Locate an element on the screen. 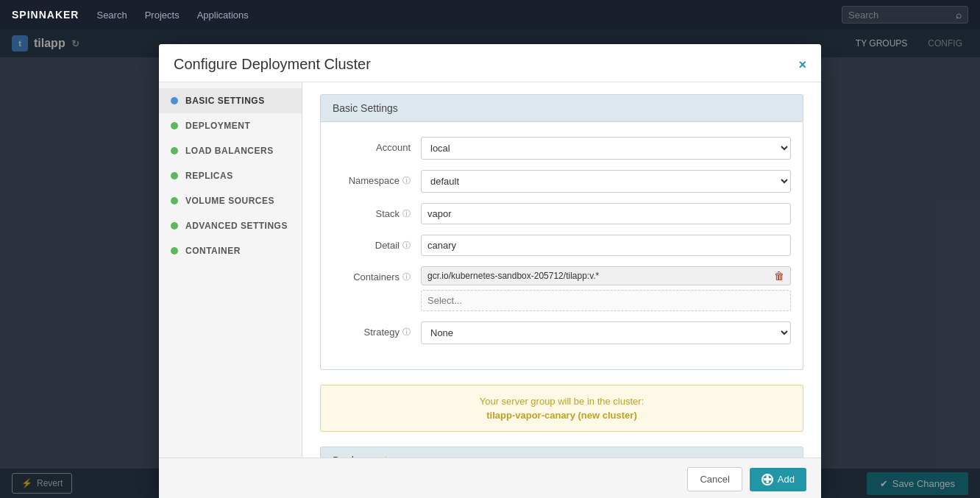  sidebar-item-basic-settings: BASIC SETTINGS is located at coordinates (230, 101).